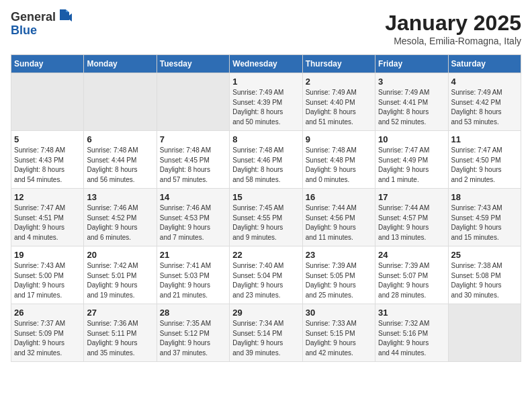 The image size is (532, 411). Describe the element at coordinates (266, 160) in the screenshot. I see `calendar-week-row: 5Sunrise: 7:48 AM Sunset: 4:43 PM Daylig…` at that location.